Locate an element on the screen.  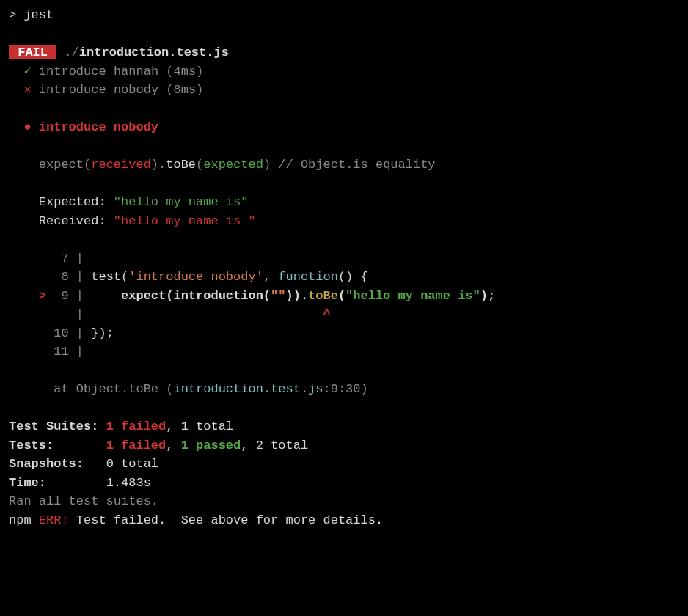
tests-passed: 1 passed is located at coordinates (211, 446).